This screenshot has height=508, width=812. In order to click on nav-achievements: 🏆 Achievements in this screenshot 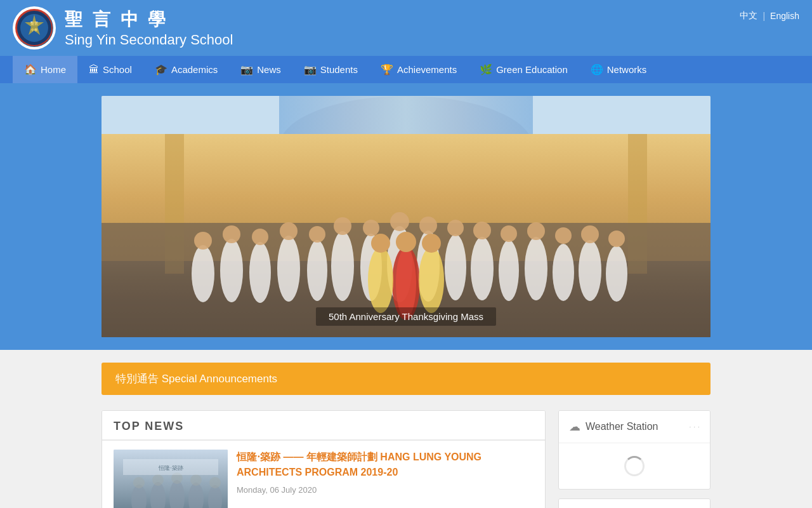, I will do `click(419, 70)`.